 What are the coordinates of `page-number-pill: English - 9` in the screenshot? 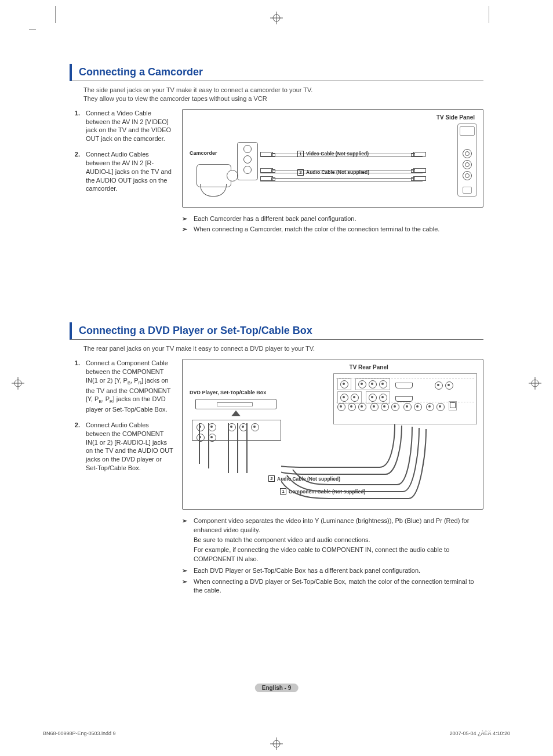 It's located at (277, 688).